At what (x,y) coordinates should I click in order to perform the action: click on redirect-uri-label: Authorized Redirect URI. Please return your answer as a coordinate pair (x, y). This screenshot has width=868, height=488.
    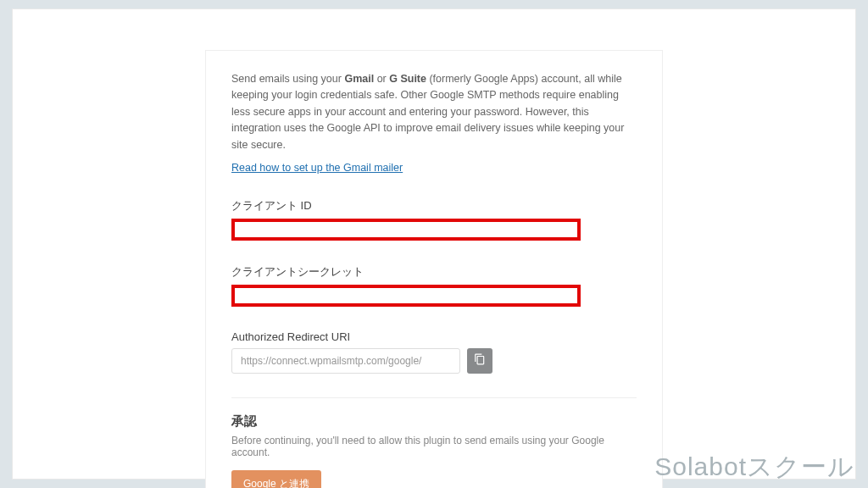
    Looking at the image, I should click on (434, 337).